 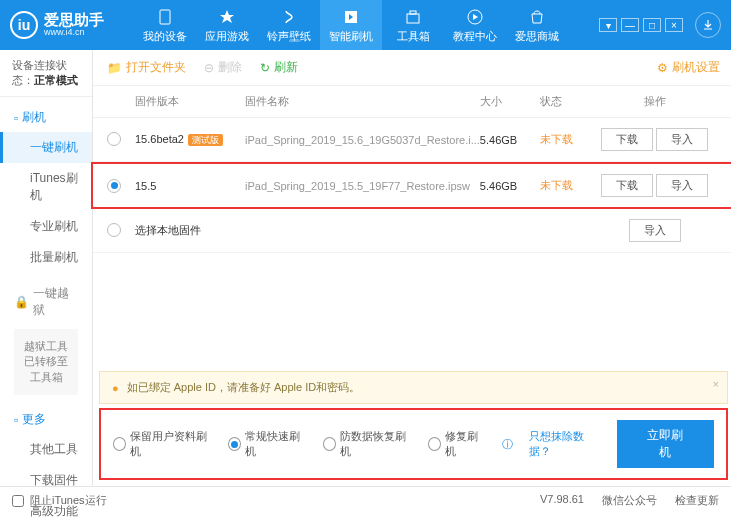 What do you see at coordinates (630, 500) in the screenshot?
I see `wechat-link: 微信公众号` at bounding box center [630, 500].